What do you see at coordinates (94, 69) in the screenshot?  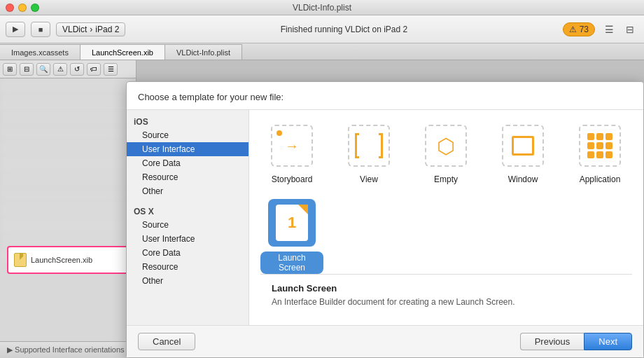 I see `sidebar-btn-6: 🏷` at bounding box center [94, 69].